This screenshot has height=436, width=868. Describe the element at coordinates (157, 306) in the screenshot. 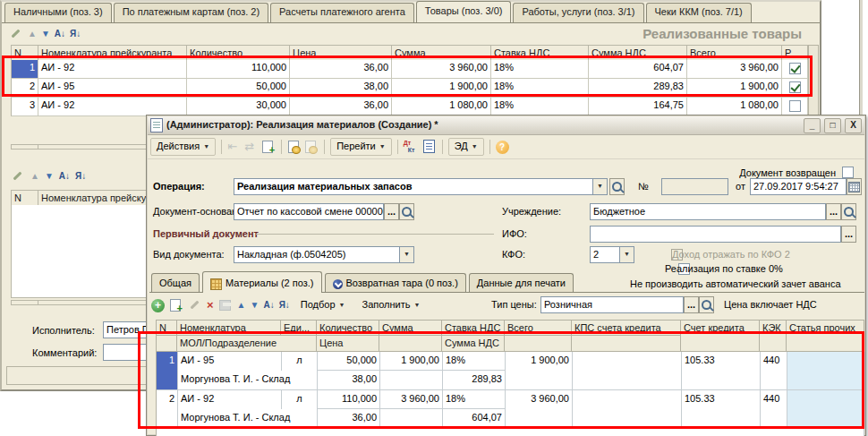

I see `add-row-icon: +` at that location.